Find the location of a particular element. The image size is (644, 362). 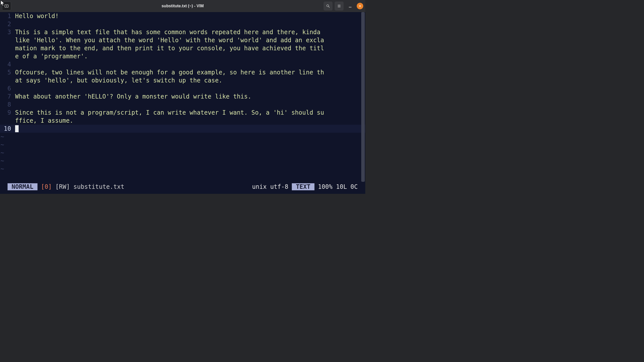

line-text: This is a simple text file that has some… is located at coordinates (190, 32).